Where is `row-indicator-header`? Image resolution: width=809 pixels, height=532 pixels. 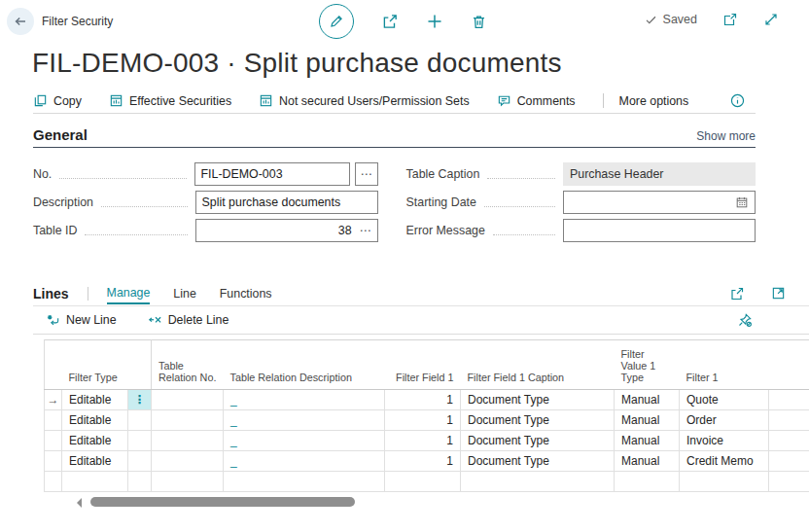 row-indicator-header is located at coordinates (53, 366).